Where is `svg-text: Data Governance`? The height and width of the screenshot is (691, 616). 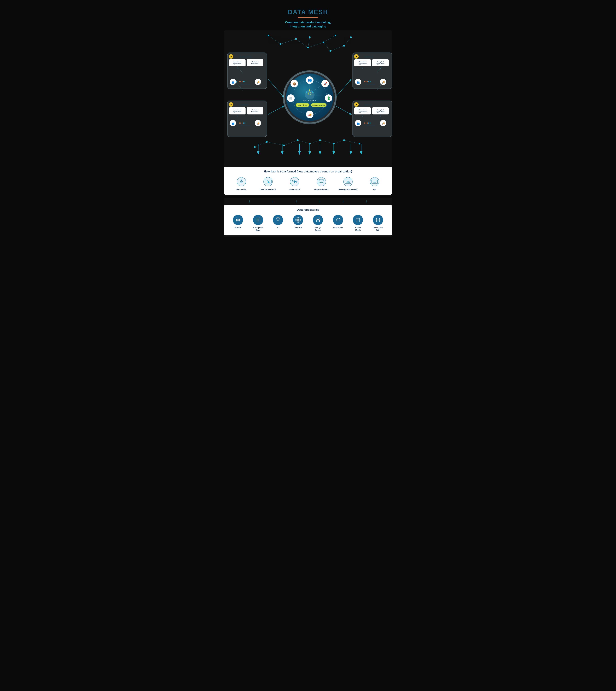 svg-text: Data Governance is located at coordinates (319, 105).